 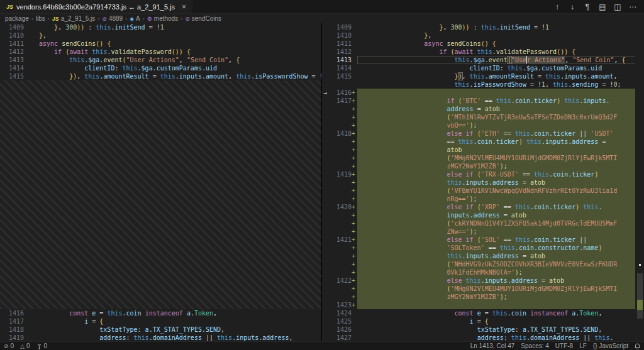 What do you see at coordinates (177, 322) in the screenshot?
I see `code-line: i = {` at bounding box center [177, 322].